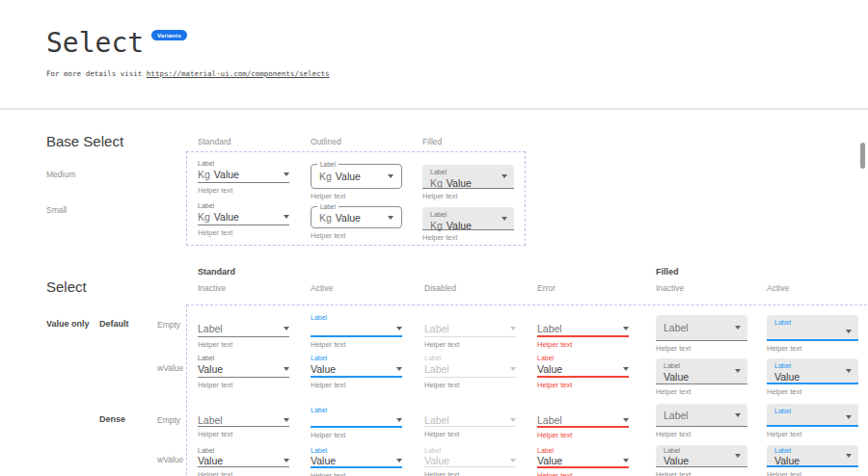 This screenshot has width=868, height=476. What do you see at coordinates (216, 272) in the screenshot?
I see `group-header-standard: Standard` at bounding box center [216, 272].